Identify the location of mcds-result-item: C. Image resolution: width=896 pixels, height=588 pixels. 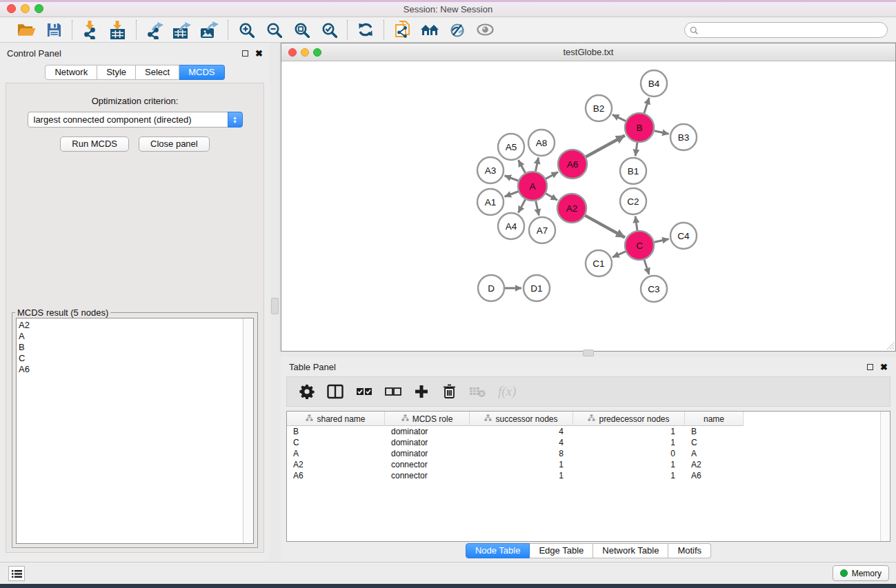
(130, 358).